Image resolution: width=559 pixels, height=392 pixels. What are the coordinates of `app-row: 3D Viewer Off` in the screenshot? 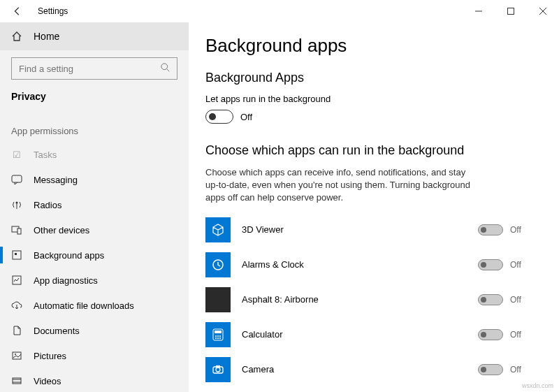 It's located at (366, 230).